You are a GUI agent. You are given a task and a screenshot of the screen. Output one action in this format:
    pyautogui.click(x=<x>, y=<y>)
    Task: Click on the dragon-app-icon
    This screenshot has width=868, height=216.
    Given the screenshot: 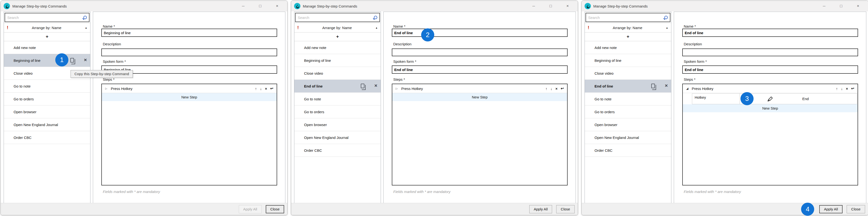 What is the action you would take?
    pyautogui.click(x=588, y=6)
    